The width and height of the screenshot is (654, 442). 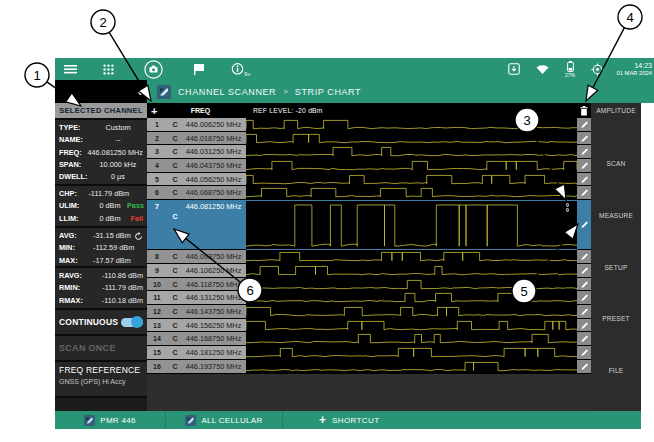 What do you see at coordinates (196, 353) in the screenshot?
I see `channel-row-15: 15C446.181250 MHz` at bounding box center [196, 353].